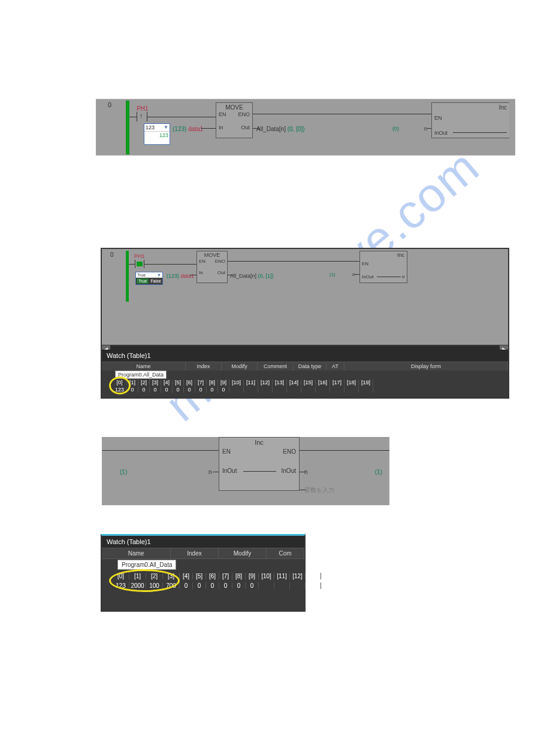 This screenshot has height=756, width=535. I want to click on inc-block: Inc EN ENO InOut InOut, so click(259, 464).